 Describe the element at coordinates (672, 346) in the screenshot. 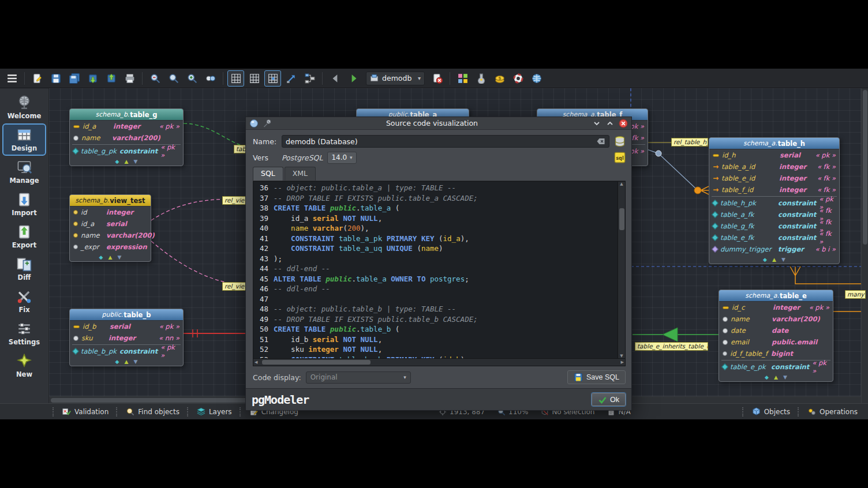

I see `relationship-label: table_e_inherits_table_c` at that location.